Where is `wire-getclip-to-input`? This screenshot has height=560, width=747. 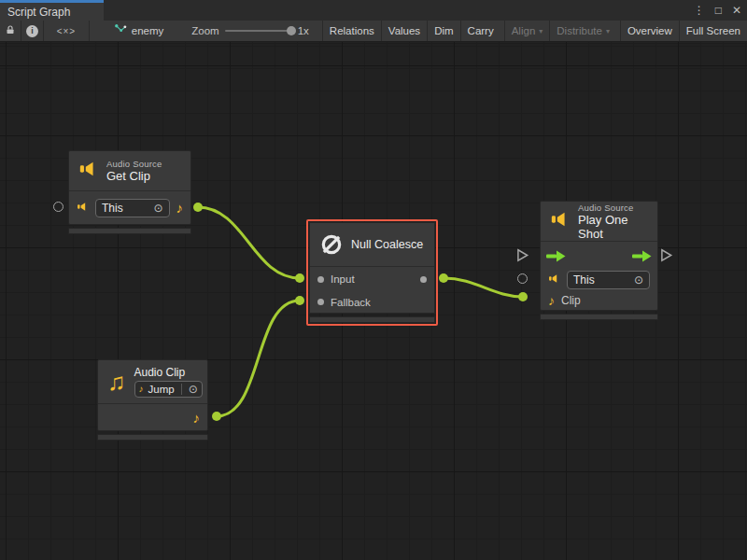 wire-getclip-to-input is located at coordinates (248, 243).